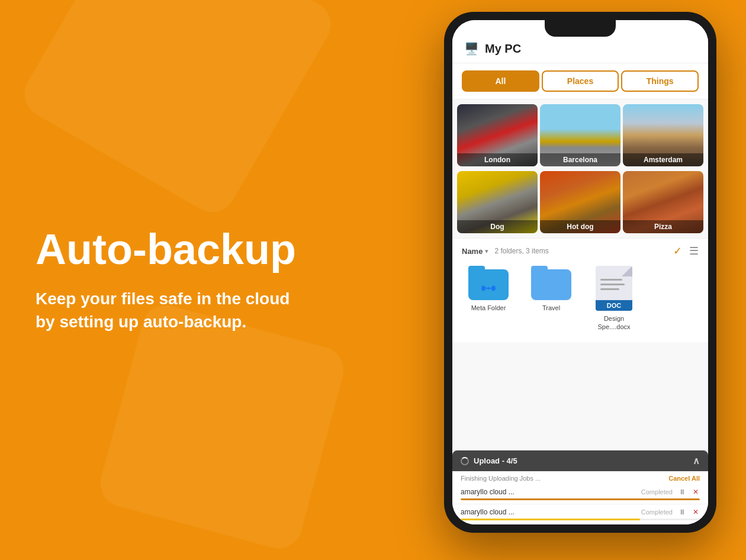  I want to click on tab-things: Things, so click(660, 81).